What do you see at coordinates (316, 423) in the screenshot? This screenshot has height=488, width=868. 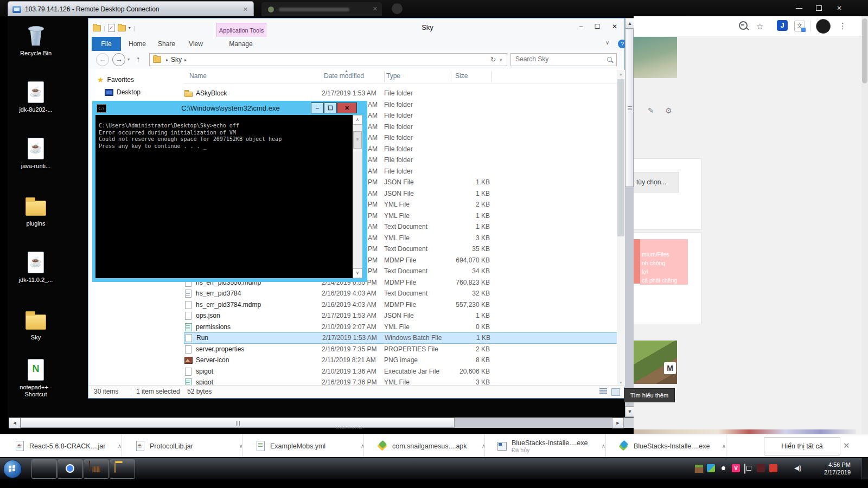 I see `rdp-horizontal-scrollbar: ◄ ►` at bounding box center [316, 423].